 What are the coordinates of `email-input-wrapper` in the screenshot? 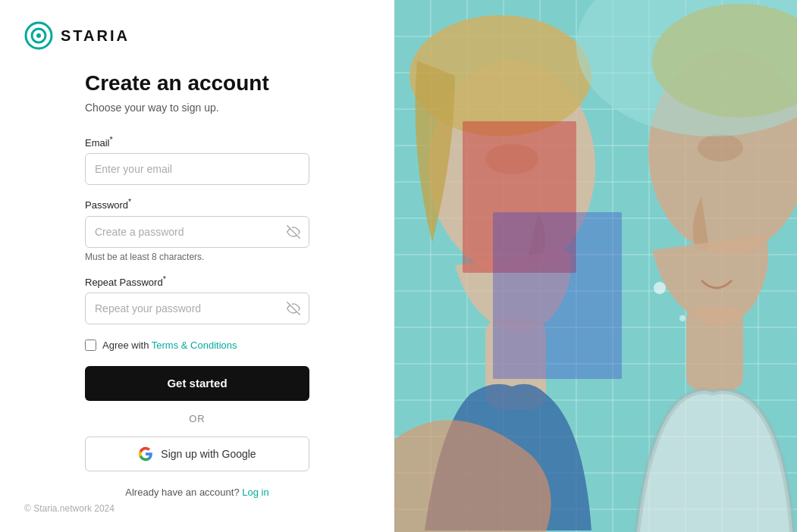 It's located at (197, 169).